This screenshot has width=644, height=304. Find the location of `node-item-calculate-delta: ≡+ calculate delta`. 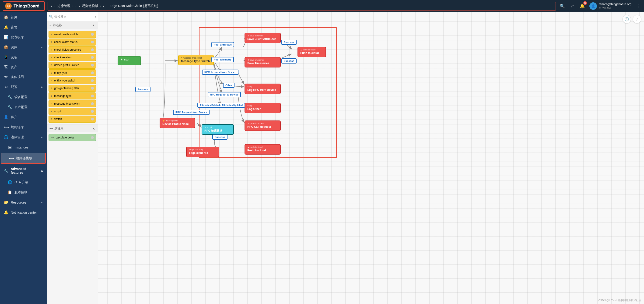

node-item-calculate-delta: ≡+ calculate delta is located at coordinates (72, 138).